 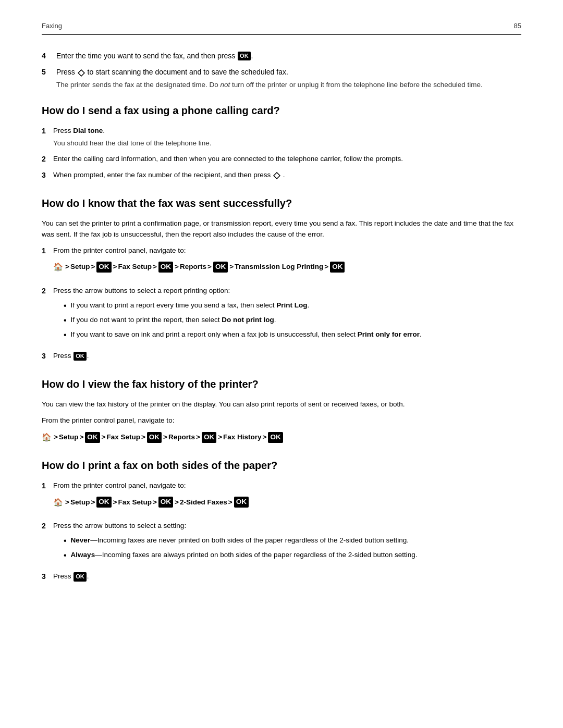 I want to click on nav3-fax-setup: Fax Setup, so click(x=123, y=437).